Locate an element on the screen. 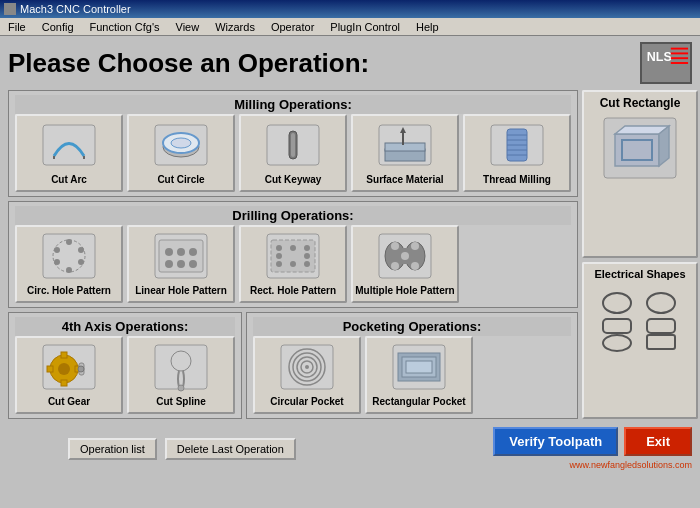 This screenshot has width=700, height=508. page-title-text: Please Choose an Operation: is located at coordinates (188, 64).